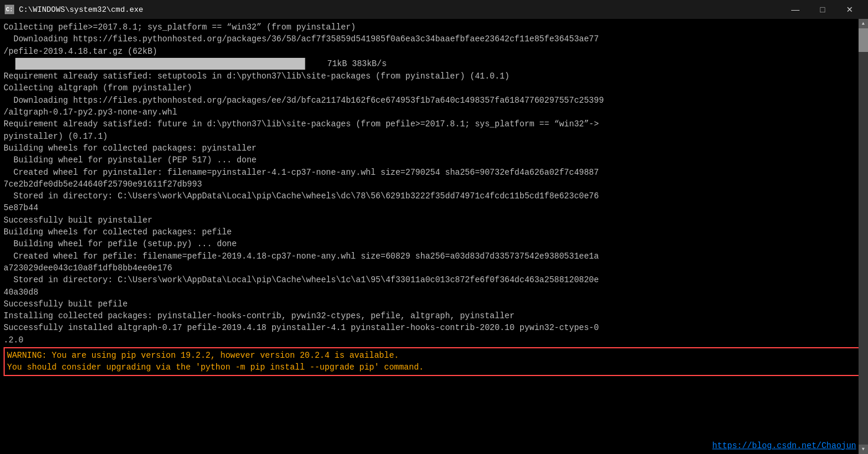  I want to click on warning-line-2: You should consider upgrading via the 'p…, so click(434, 367).